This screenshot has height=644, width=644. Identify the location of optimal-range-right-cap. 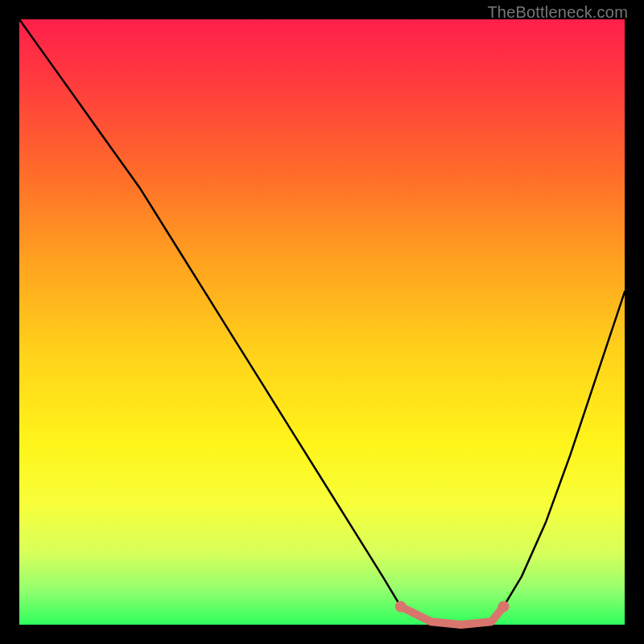
(504, 606).